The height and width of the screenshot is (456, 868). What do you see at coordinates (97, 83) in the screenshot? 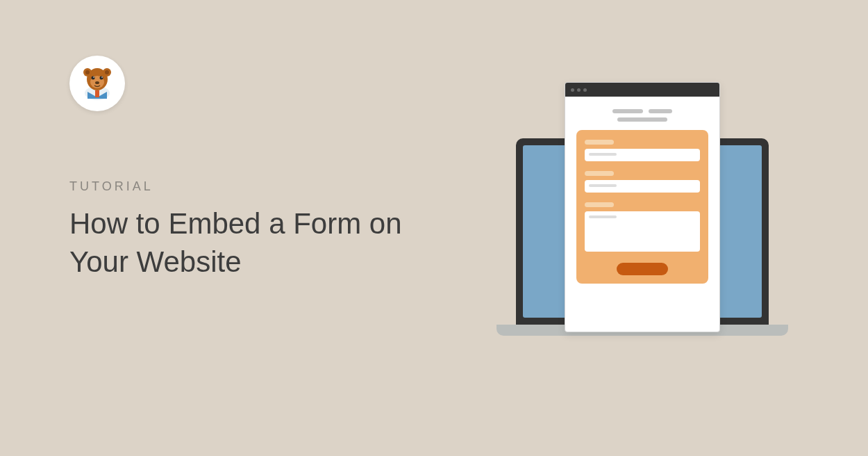
I see `brand-logo-avatar` at bounding box center [97, 83].